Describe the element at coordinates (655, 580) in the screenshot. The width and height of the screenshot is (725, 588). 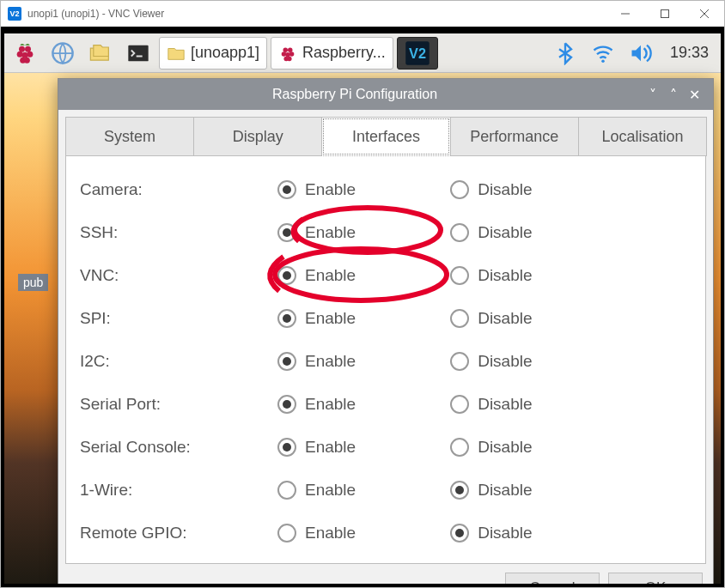
I see `ok-button: OK` at that location.